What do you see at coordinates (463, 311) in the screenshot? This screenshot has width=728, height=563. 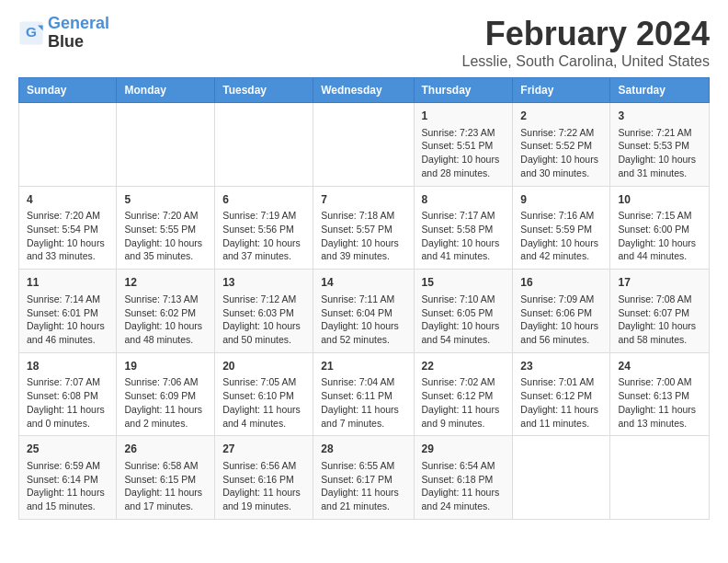 I see `calendar-cell: 15Sunrise: 7:10 AM Sunset: 6:05 PM Dayli…` at bounding box center [463, 311].